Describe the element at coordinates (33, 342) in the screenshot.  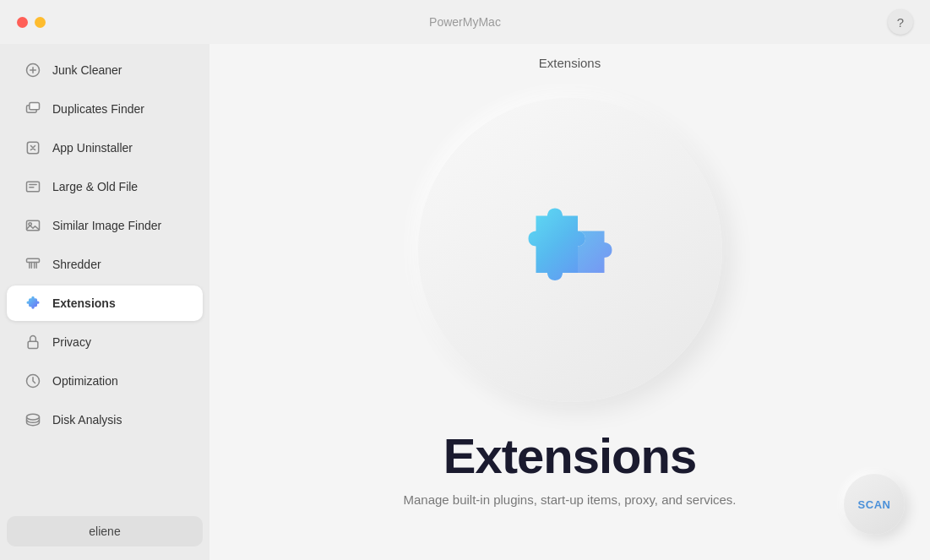
I see `privacy-icon` at that location.